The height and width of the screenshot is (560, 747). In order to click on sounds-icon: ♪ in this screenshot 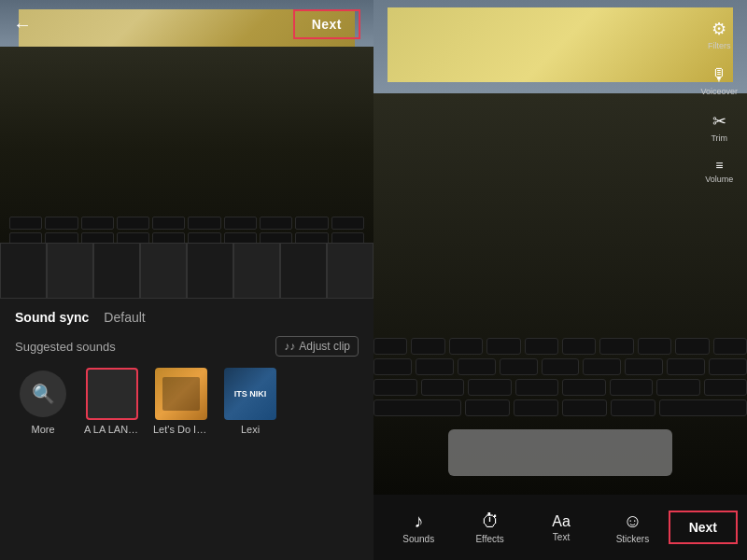, I will do `click(418, 521)`.